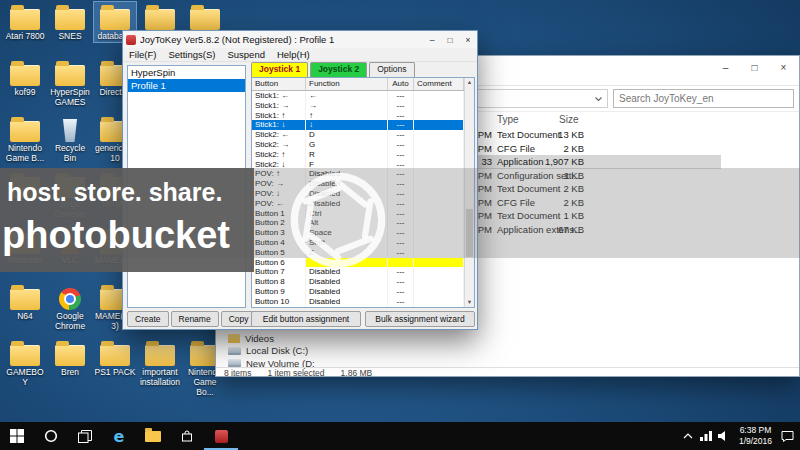 Image resolution: width=800 pixels, height=450 pixels. I want to click on assignment-row: POV: ↓ Disabled ---, so click(358, 194).